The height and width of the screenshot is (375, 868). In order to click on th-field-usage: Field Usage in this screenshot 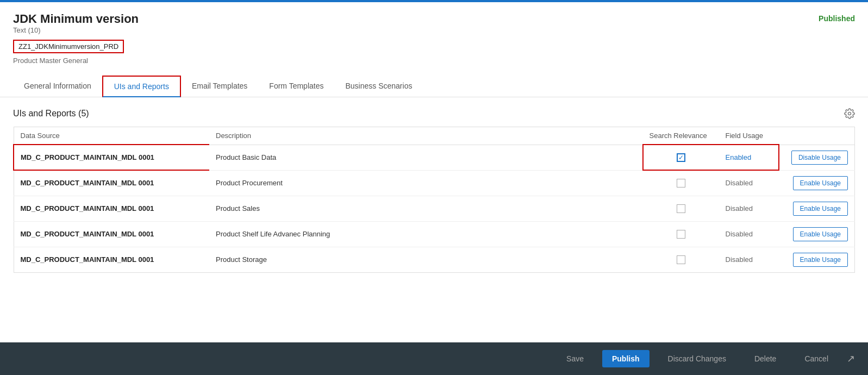, I will do `click(749, 136)`.